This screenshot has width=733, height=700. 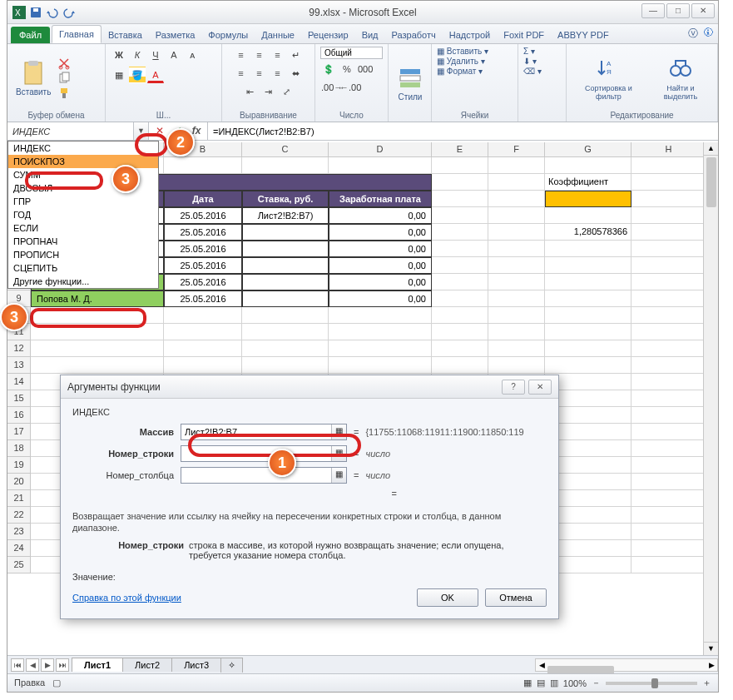 What do you see at coordinates (52, 12) in the screenshot?
I see `undo-icon` at bounding box center [52, 12].